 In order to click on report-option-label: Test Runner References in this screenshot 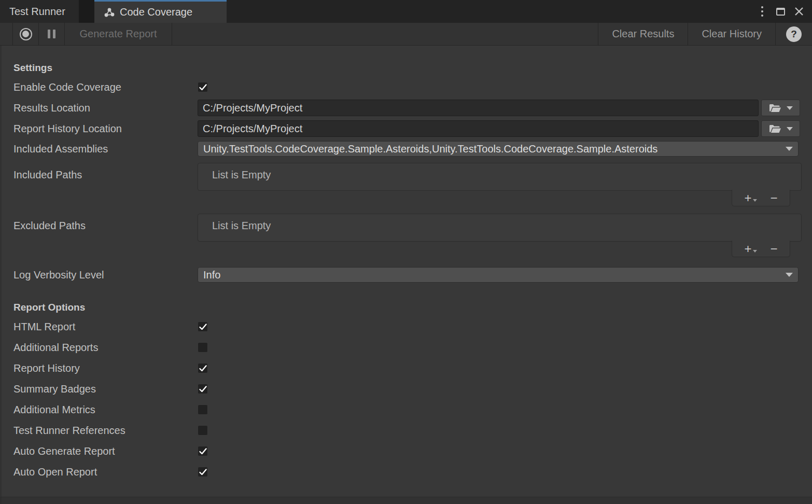, I will do `click(100, 430)`.